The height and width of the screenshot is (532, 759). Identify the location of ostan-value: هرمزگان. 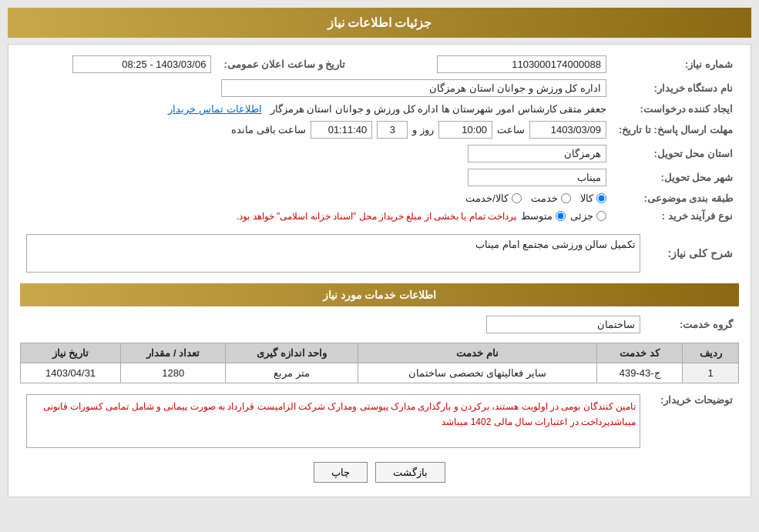
(537, 154).